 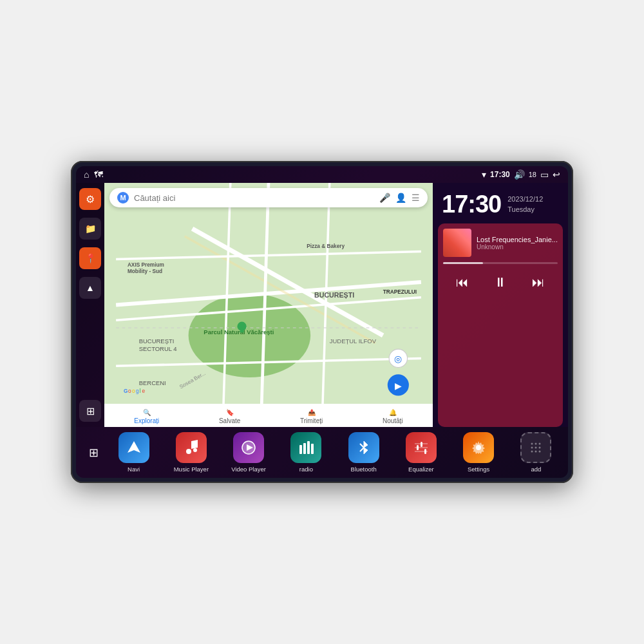 What do you see at coordinates (134, 452) in the screenshot?
I see `app-navi: Navi` at bounding box center [134, 452].